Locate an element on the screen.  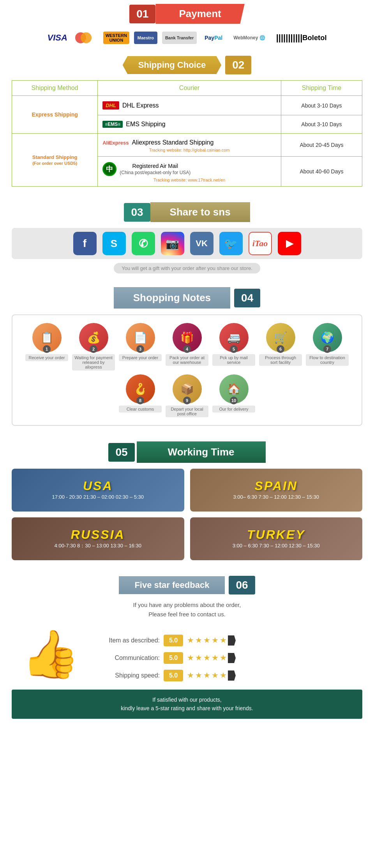
note-label-8: Clear customs is located at coordinates (140, 409).